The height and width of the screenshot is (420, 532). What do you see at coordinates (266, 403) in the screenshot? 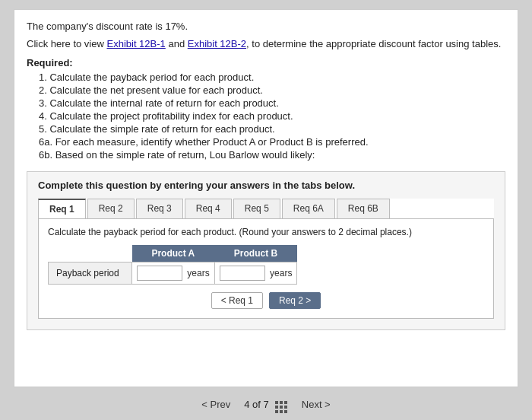
I see `bottom-bar: < Prev 4 of 7 Next >` at bounding box center [266, 403].